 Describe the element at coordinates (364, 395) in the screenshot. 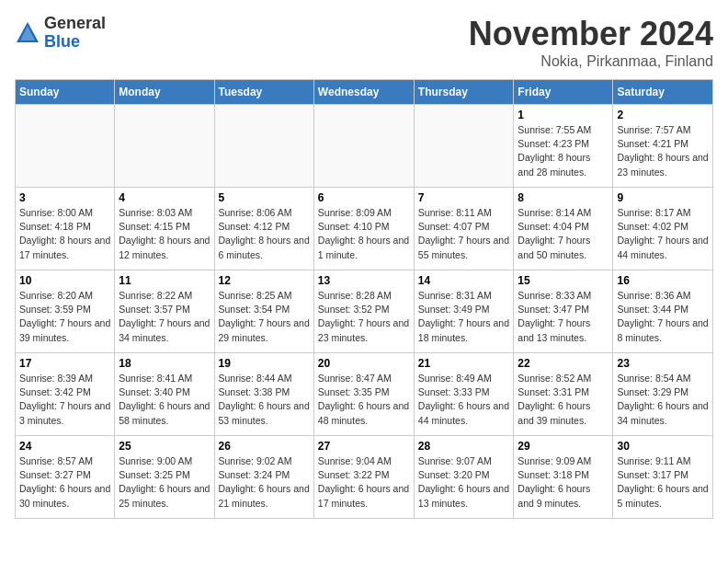

I see `week-row-4: 17Sunrise: 8:39 AMSunset: 3:42 PMDayligh…` at that location.